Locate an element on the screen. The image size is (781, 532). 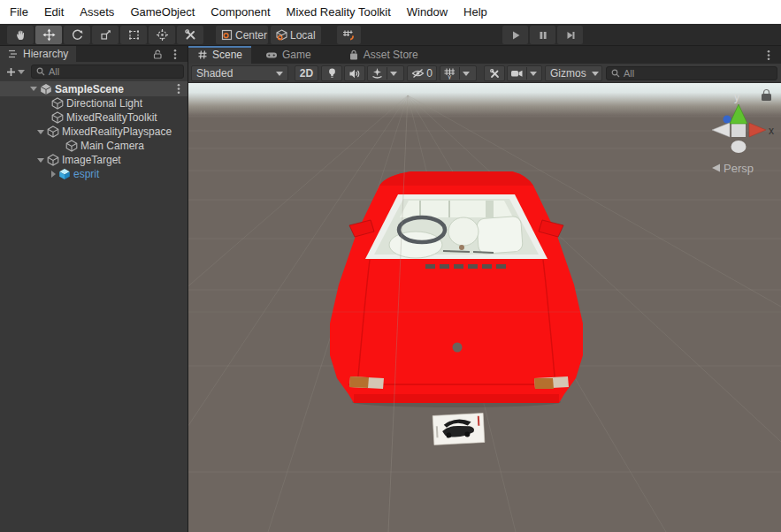
item-label: Main Camera is located at coordinates (112, 146).